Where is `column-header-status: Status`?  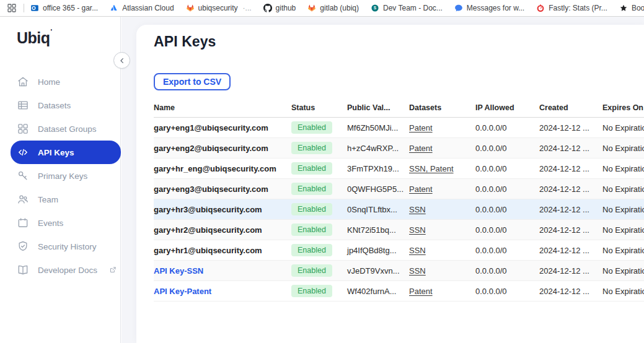 column-header-status: Status is located at coordinates (319, 108).